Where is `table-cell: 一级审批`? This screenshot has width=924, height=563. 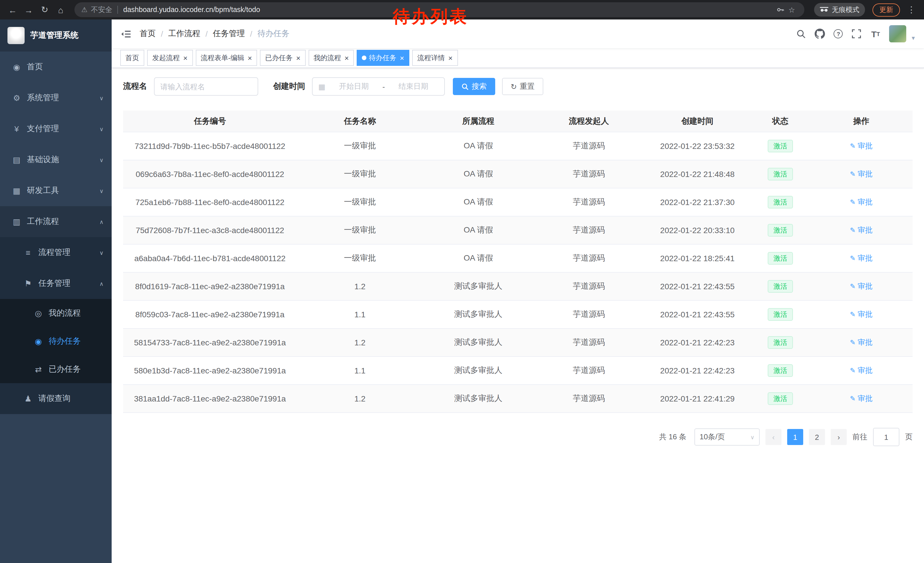 table-cell: 一级审批 is located at coordinates (360, 174).